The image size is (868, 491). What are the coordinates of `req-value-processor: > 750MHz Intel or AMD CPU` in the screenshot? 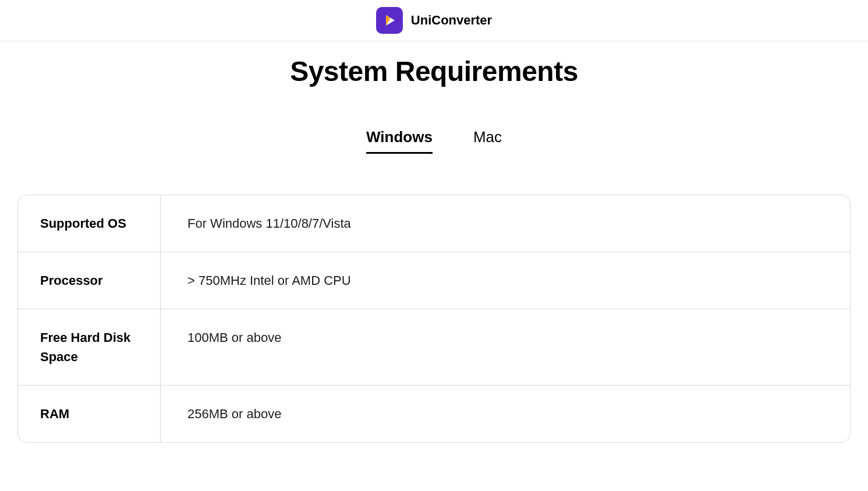 It's located at (505, 281).